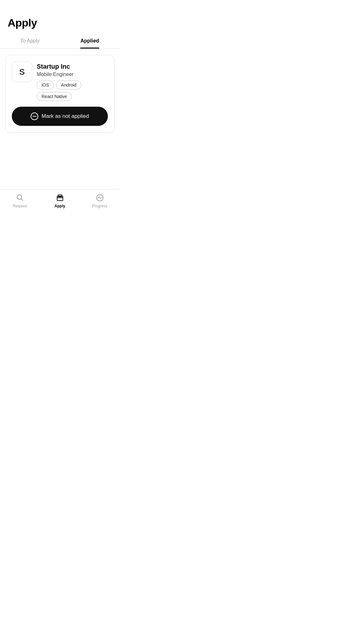 This screenshot has width=359, height=644. What do you see at coordinates (90, 43) in the screenshot?
I see `tab-applied: Applied` at bounding box center [90, 43].